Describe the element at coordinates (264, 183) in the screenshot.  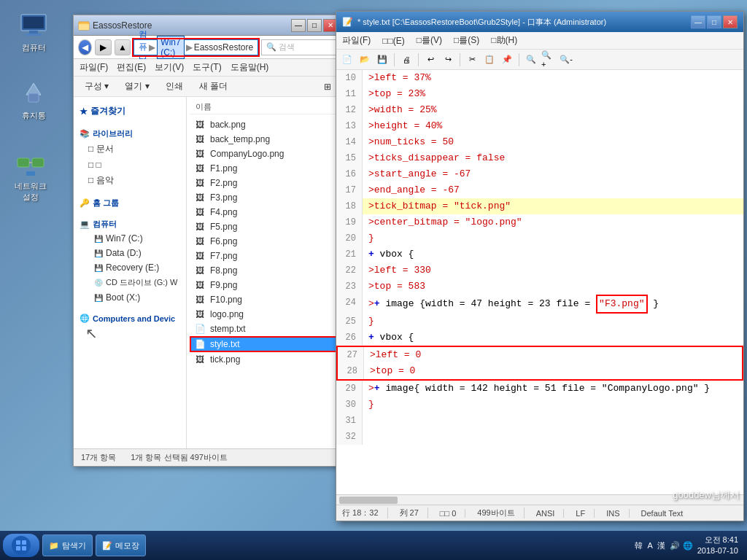
I see `file-item-f2: 🖼F2.png` at that location.